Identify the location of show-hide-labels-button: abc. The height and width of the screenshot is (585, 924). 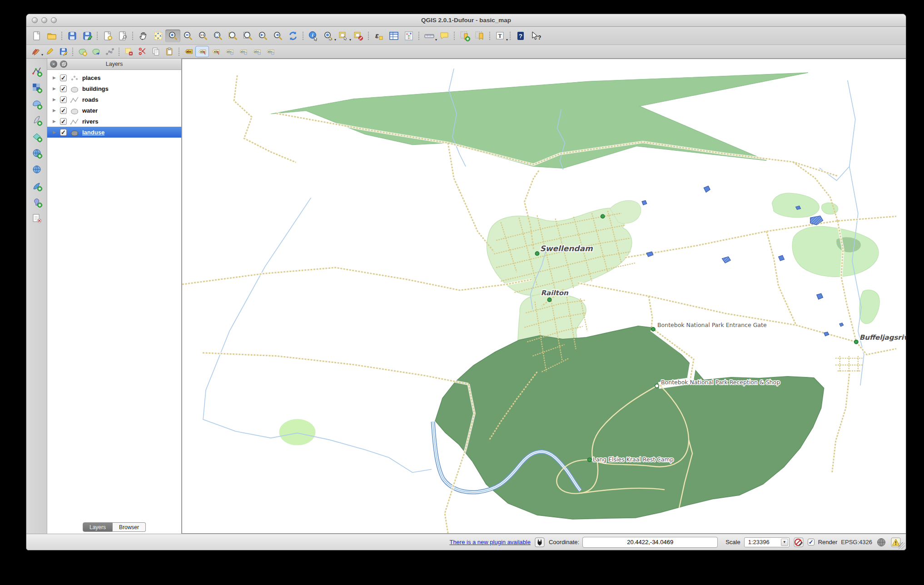
(229, 52).